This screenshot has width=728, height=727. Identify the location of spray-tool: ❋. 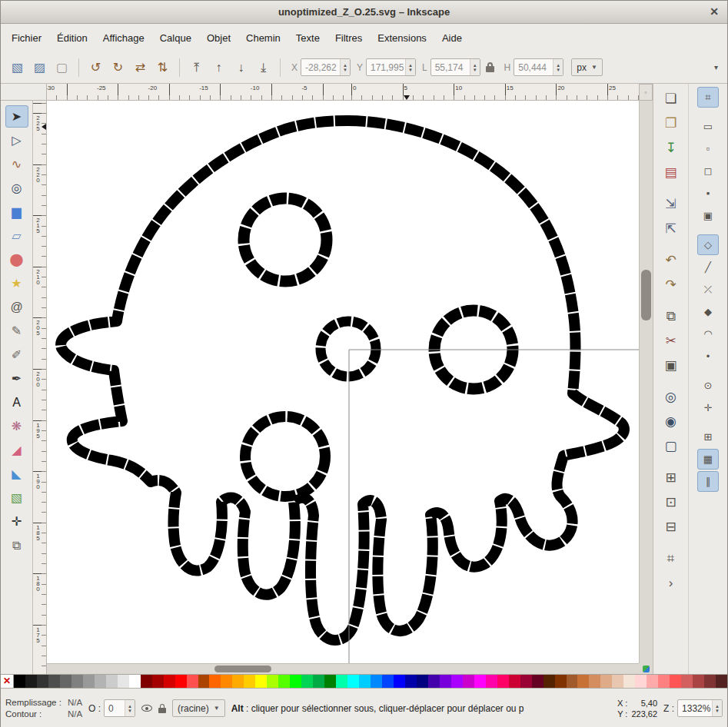
(17, 426).